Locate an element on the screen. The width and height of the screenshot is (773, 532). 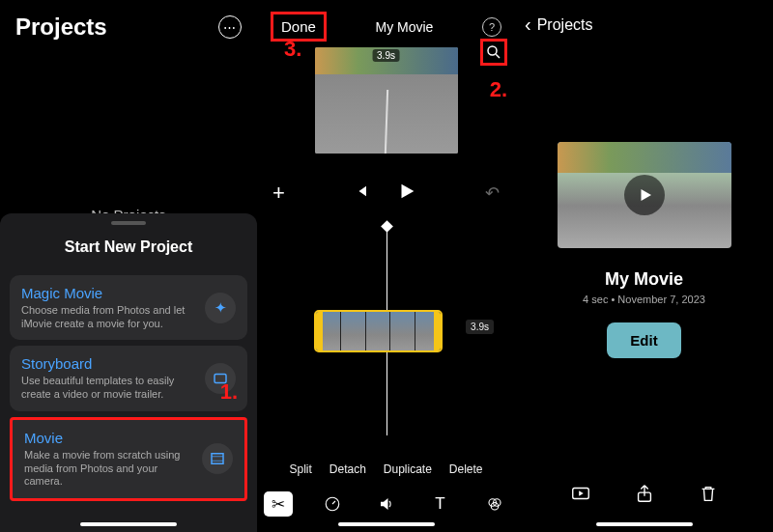
preview-duration: 3.9s is located at coordinates (386, 56).